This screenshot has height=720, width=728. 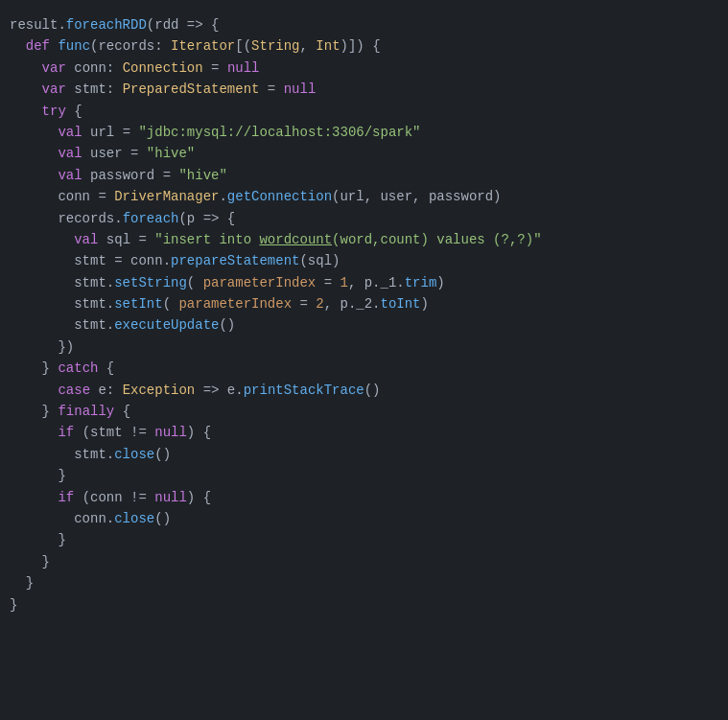 What do you see at coordinates (364, 132) in the screenshot?
I see `code-line-6: val url = "jdbc:mysql://localhost:3306/s…` at bounding box center [364, 132].